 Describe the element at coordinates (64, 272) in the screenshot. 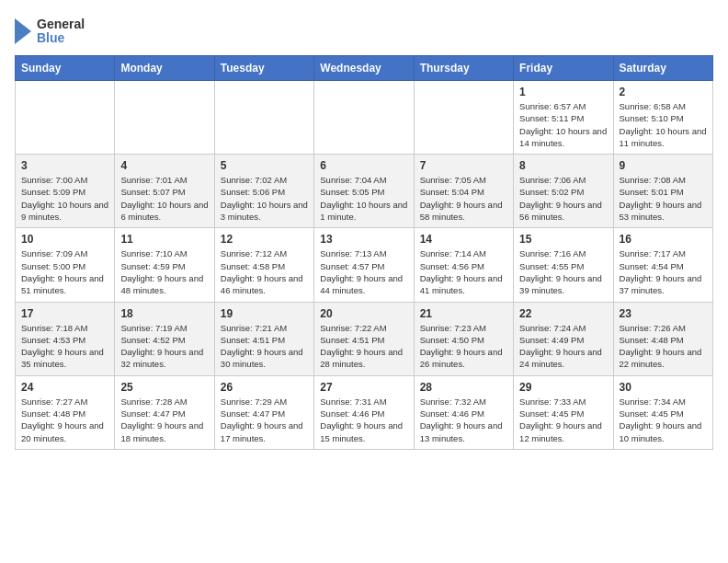

I see `day-info: Sunrise: 7:09 AM Sunset: 5:00 PM Dayligh…` at that location.